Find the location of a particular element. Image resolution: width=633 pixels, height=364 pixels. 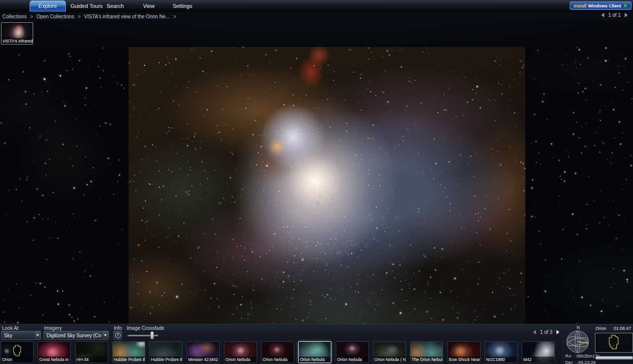

thumbnail-m42: M42 is located at coordinates (538, 352).